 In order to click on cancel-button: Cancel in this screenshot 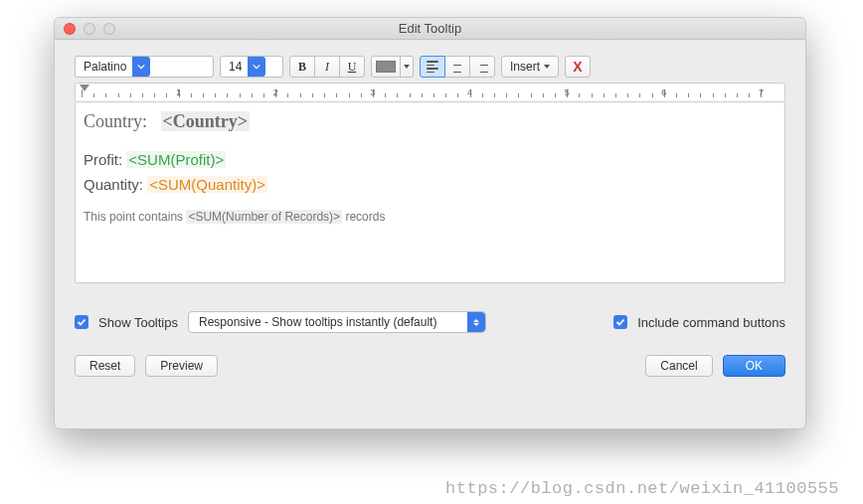, I will do `click(678, 366)`.